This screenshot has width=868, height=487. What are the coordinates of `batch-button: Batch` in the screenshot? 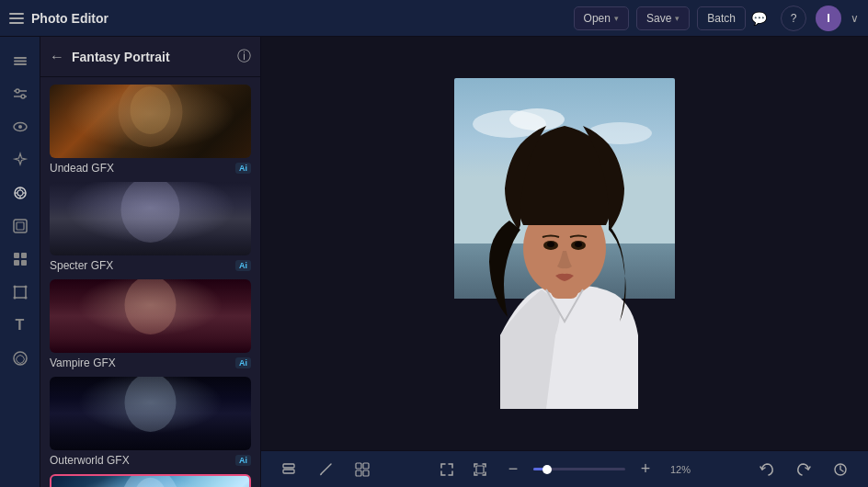 It's located at (721, 18).